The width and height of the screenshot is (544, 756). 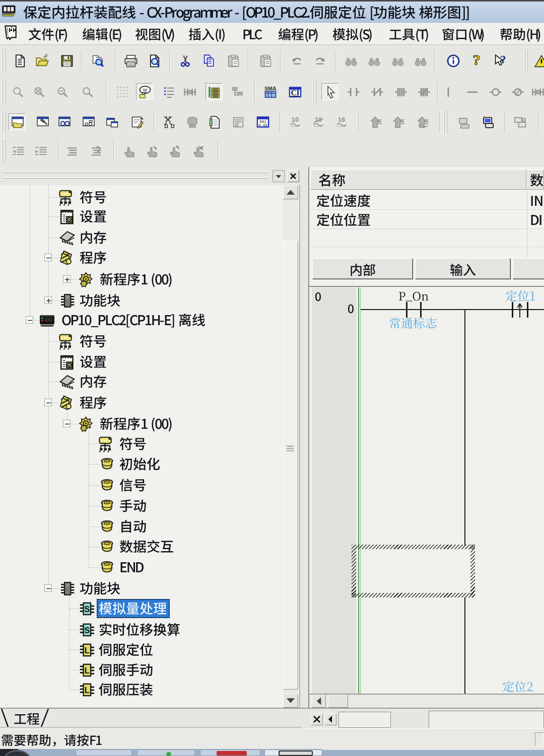 What do you see at coordinates (295, 93) in the screenshot?
I see `svg-text: CI` at bounding box center [295, 93].